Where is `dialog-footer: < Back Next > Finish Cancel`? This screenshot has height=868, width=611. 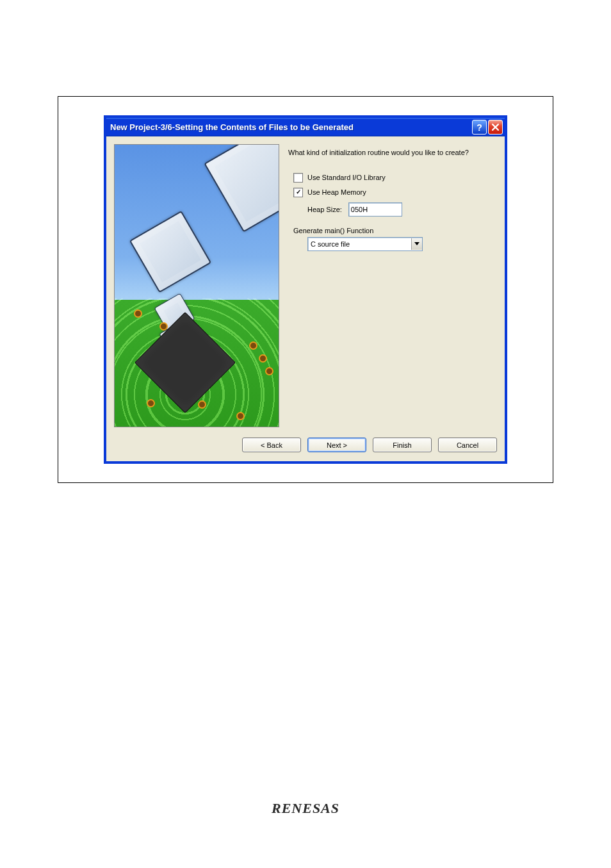
dialog-footer: < Back Next > Finish Cancel is located at coordinates (306, 447).